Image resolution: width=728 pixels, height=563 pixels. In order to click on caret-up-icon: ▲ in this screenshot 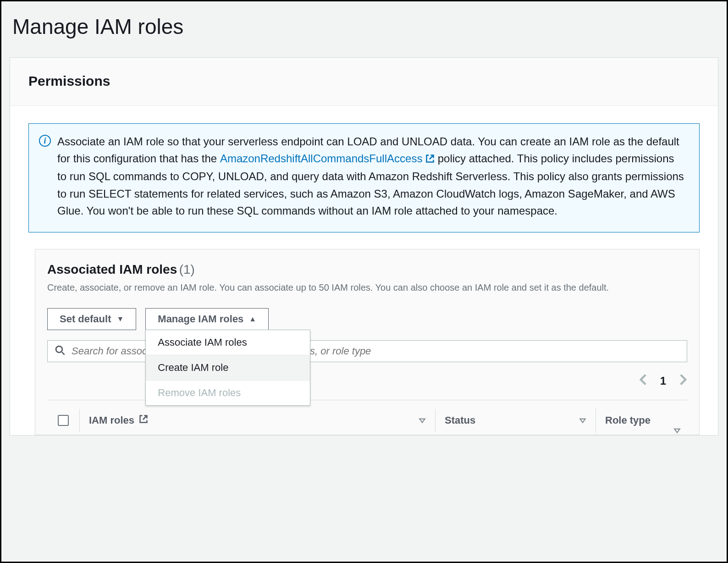, I will do `click(253, 319)`.